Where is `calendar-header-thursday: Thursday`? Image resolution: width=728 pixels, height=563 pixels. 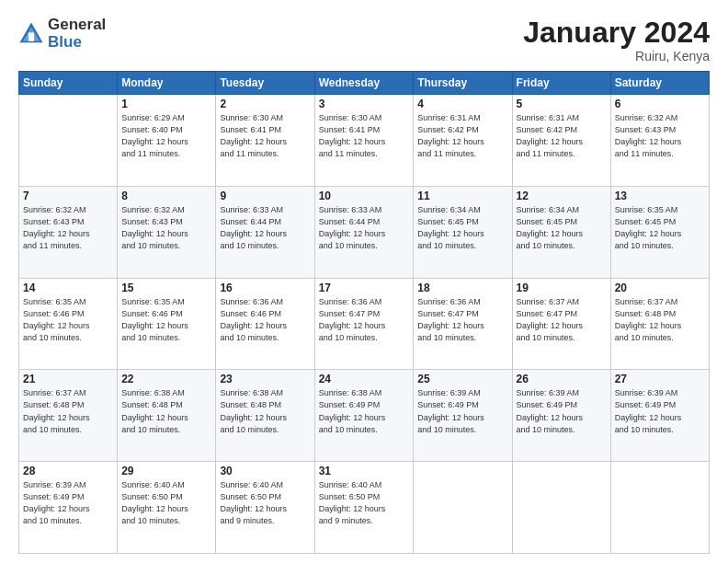 calendar-header-thursday: Thursday is located at coordinates (463, 83).